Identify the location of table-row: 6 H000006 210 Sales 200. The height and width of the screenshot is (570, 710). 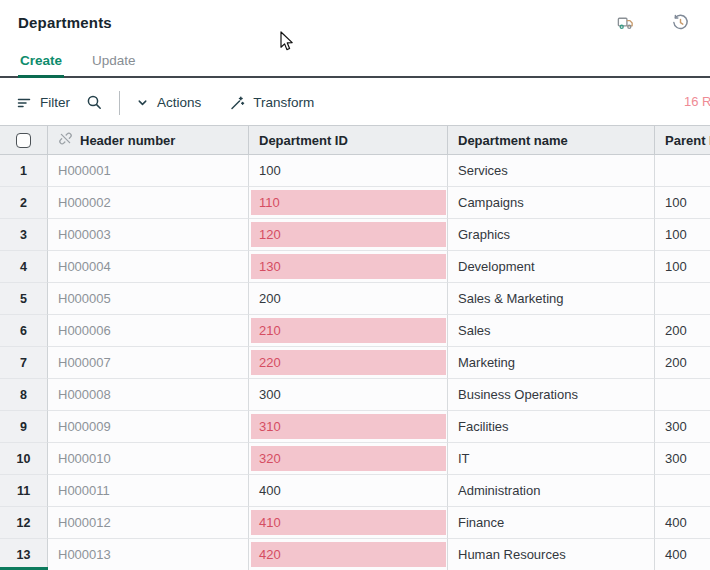
(355, 331).